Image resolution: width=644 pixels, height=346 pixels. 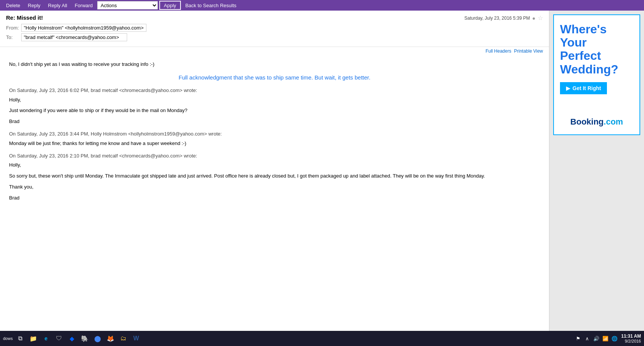 I want to click on reply-button: Reply, so click(x=34, y=5).